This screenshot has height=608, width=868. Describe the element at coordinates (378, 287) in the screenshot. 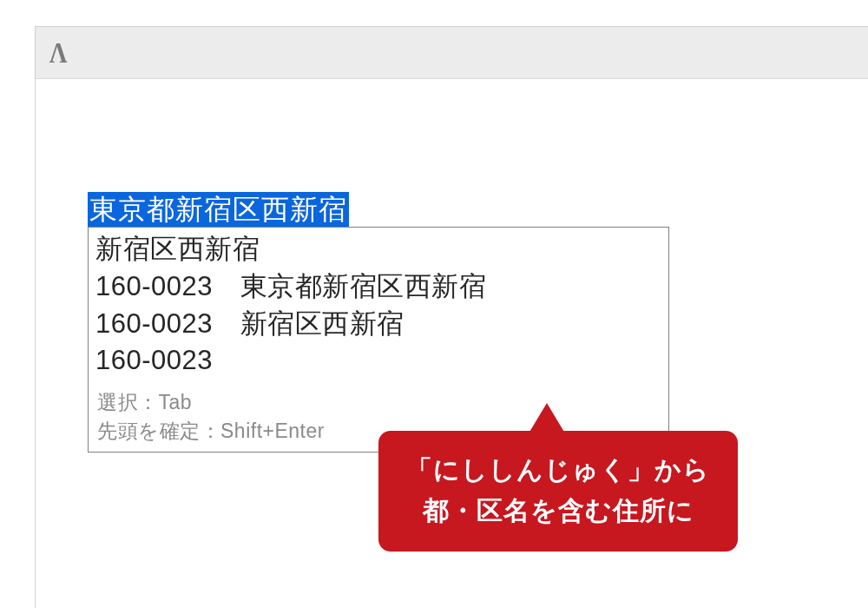

I see `ime-candidate-item: 160-0023 東京都新宿区西新宿` at that location.